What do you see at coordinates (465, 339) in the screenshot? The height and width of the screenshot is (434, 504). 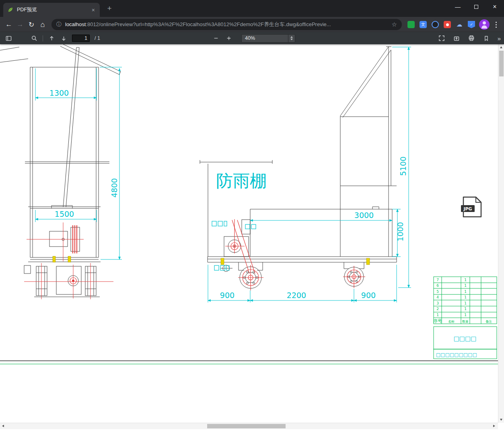 I see `tb-title-text: □□□□` at bounding box center [465, 339].